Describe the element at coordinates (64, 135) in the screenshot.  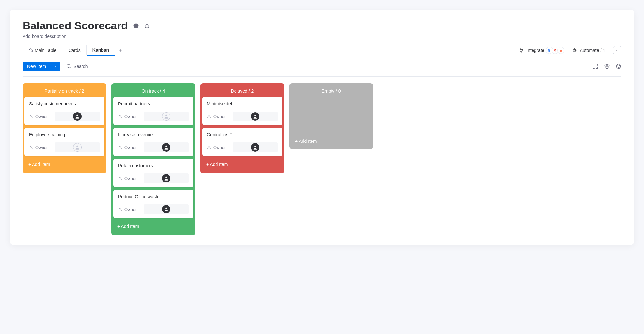
I see `card-title: Employee training` at that location.